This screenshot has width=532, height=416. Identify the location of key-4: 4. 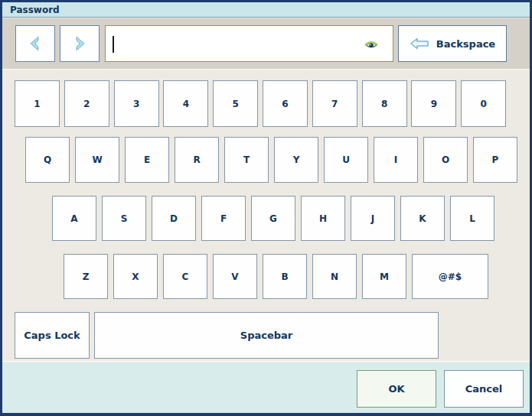
(185, 104).